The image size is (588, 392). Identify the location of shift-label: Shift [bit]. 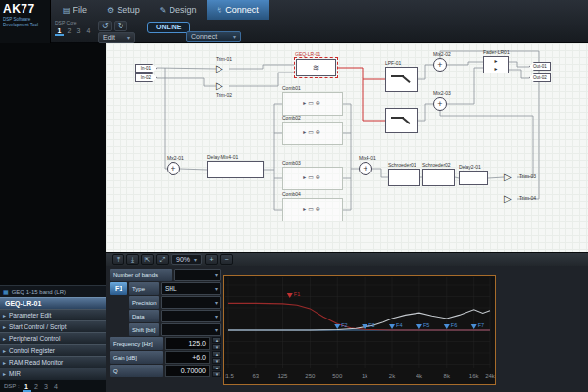
(144, 329).